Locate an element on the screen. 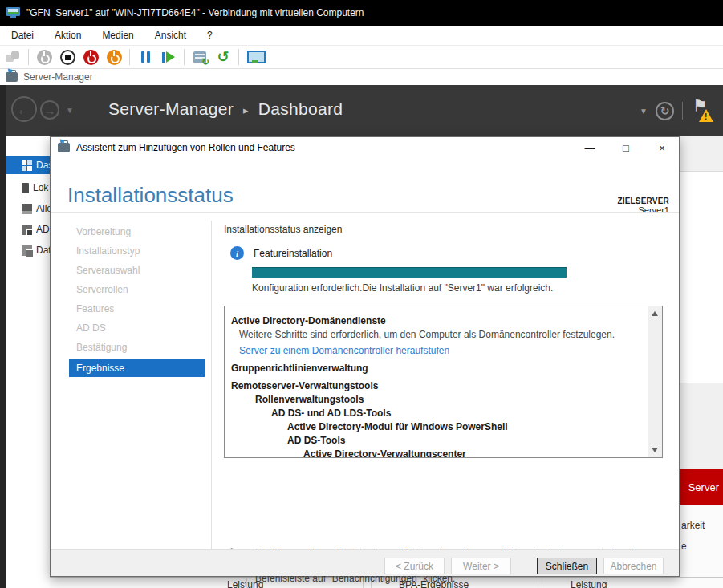 This screenshot has width=723, height=588. wizard-button: < Zurück is located at coordinates (414, 566).